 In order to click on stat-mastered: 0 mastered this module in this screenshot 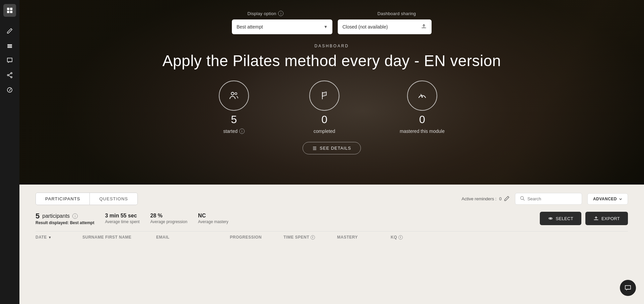, I will do `click(422, 107)`.